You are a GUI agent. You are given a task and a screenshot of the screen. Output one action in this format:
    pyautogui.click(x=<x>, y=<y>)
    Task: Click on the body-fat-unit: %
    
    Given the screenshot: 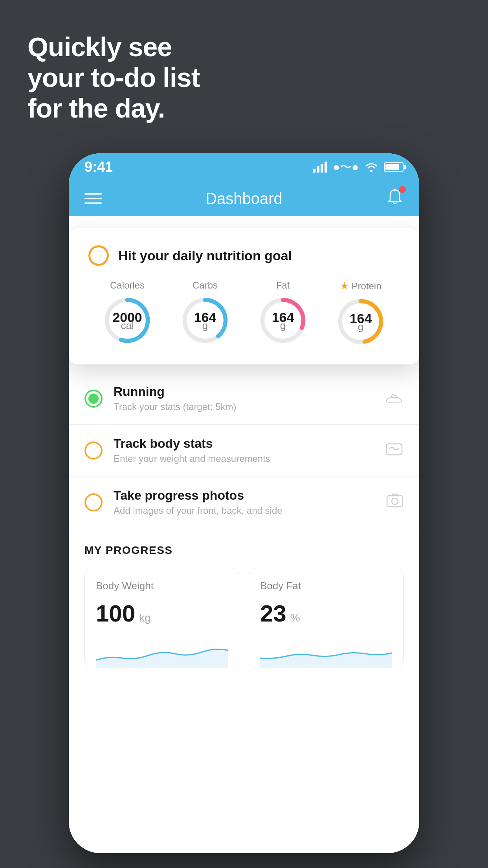 What is the action you would take?
    pyautogui.click(x=295, y=618)
    